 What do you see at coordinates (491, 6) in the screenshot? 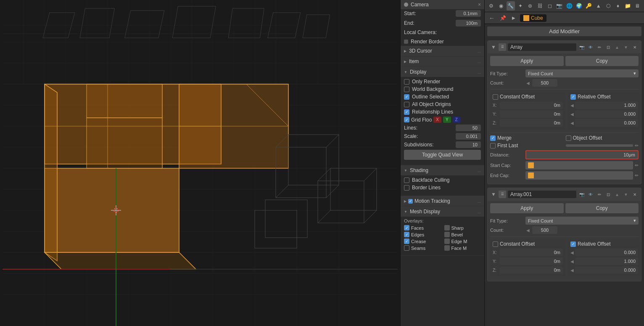
I see `properties-icon: ⚙` at bounding box center [491, 6].